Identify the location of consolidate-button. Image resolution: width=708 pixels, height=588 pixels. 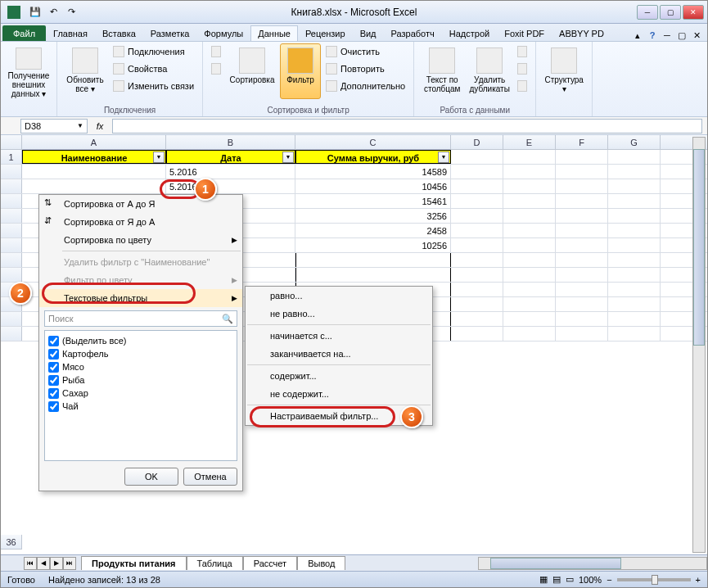
(522, 69).